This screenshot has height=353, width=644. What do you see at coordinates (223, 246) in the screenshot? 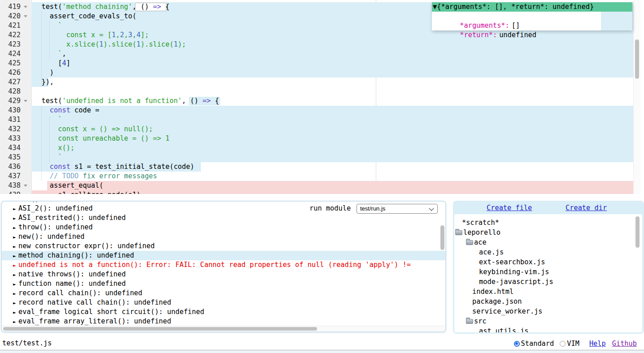
I see `test-result-item: ►new constructor expr(): undefined` at bounding box center [223, 246].